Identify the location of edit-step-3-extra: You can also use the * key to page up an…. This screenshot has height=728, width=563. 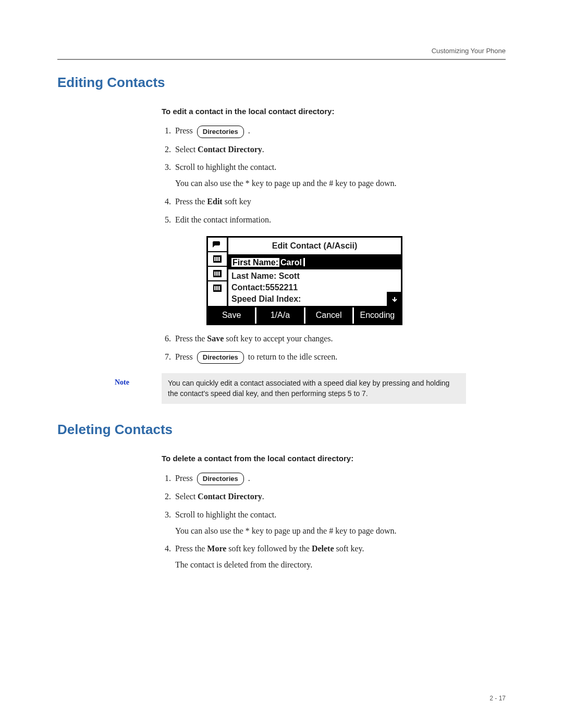
(340, 183).